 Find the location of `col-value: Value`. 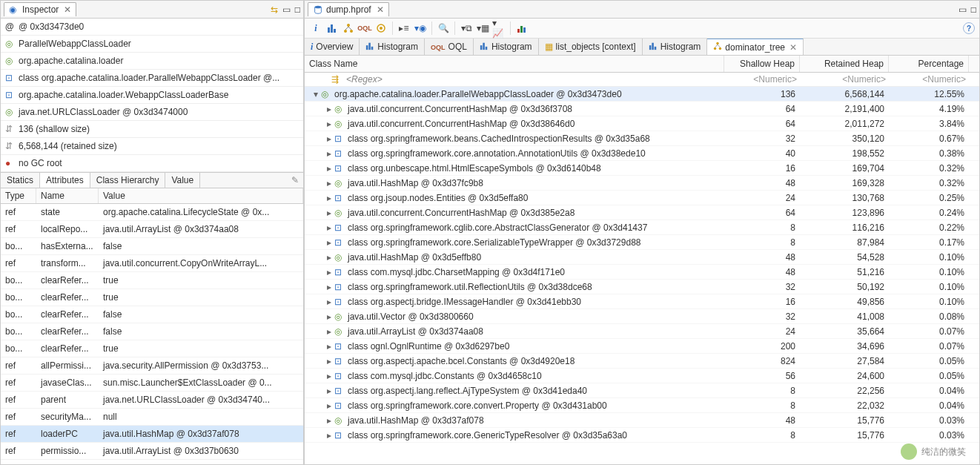

col-value: Value is located at coordinates (201, 196).